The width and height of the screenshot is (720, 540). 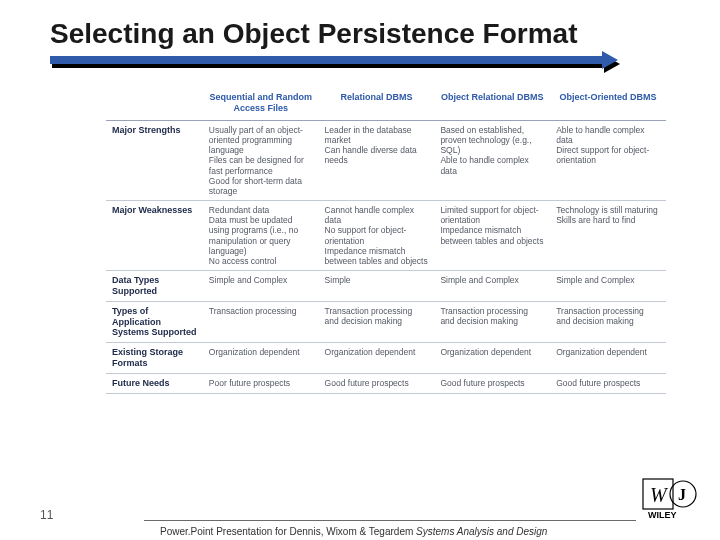 I want to click on table-row: Major StrengthsUsually part of an object…, so click(x=386, y=160).